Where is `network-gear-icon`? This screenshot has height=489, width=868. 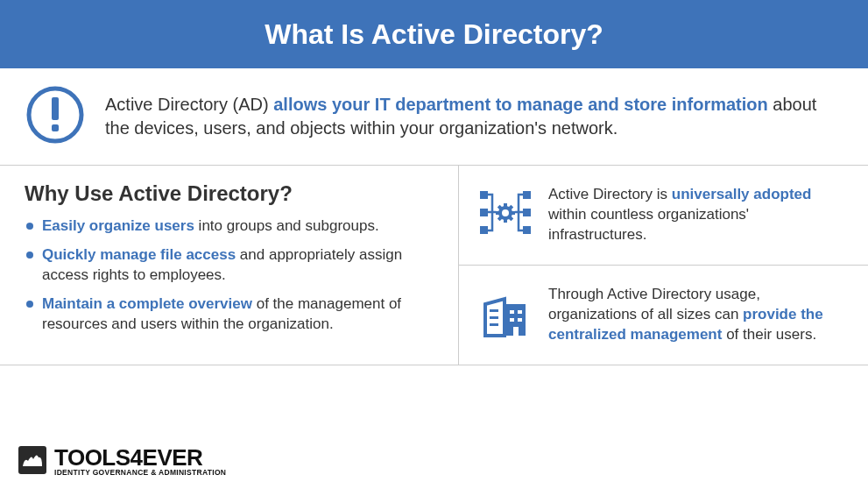 network-gear-icon is located at coordinates (505, 215).